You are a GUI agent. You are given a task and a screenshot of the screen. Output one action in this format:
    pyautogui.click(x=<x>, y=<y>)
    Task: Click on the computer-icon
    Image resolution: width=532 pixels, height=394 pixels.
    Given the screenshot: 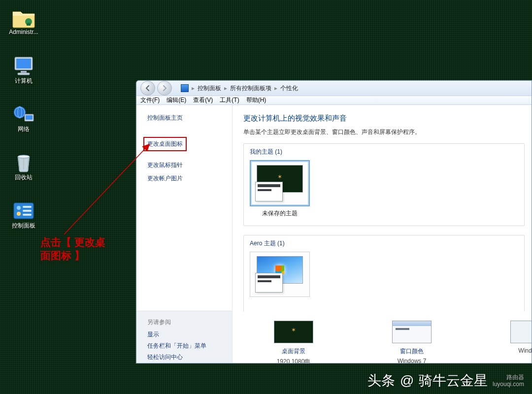 What is the action you would take?
    pyautogui.click(x=24, y=66)
    